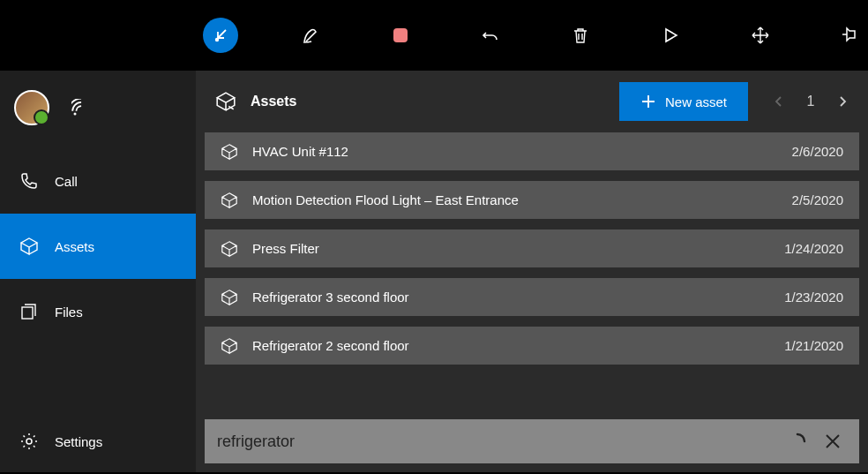 The height and width of the screenshot is (474, 868). What do you see at coordinates (833, 441) in the screenshot?
I see `search-clear-button` at bounding box center [833, 441].